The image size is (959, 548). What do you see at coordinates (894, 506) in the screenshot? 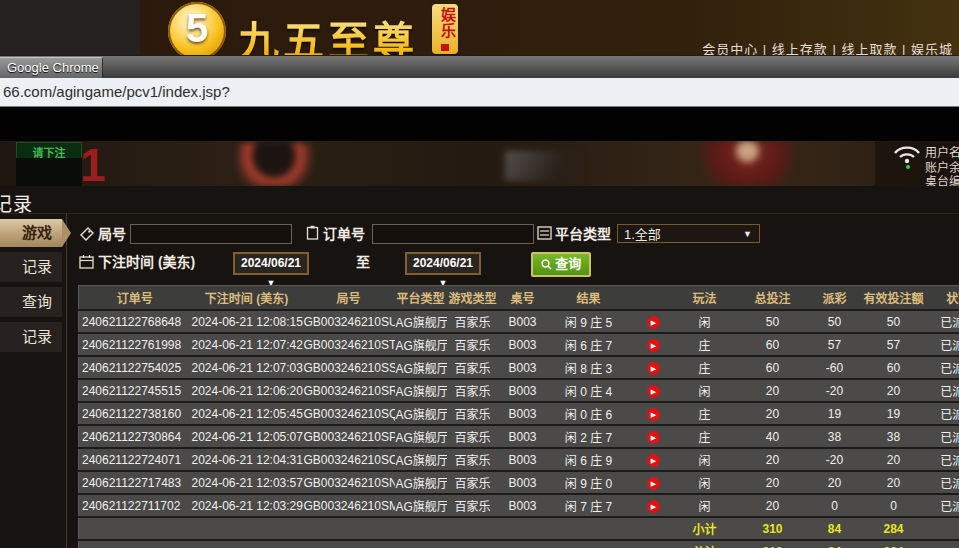
I see `cell-valid-bet: 0` at bounding box center [894, 506].